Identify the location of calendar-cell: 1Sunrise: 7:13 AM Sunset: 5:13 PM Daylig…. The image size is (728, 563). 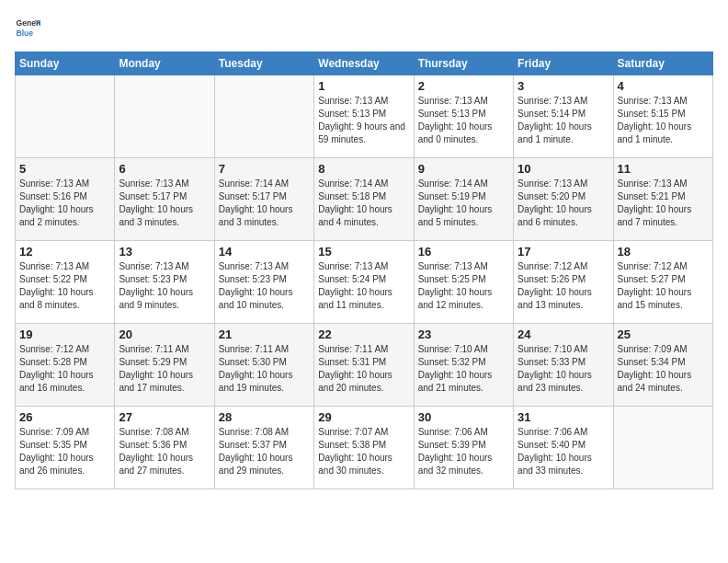
(364, 117).